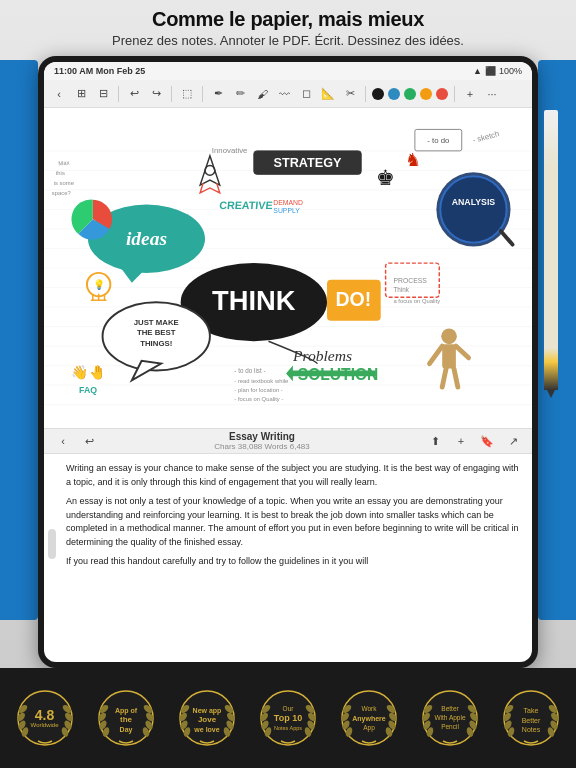  Describe the element at coordinates (288, 94) in the screenshot. I see `drawing-toolbar: ‹ ⊞ ⊟ ↩ ↪ ⬚ ✒ ✏ 🖌 〰 ◻ 📐 ✂ + ···` at that location.